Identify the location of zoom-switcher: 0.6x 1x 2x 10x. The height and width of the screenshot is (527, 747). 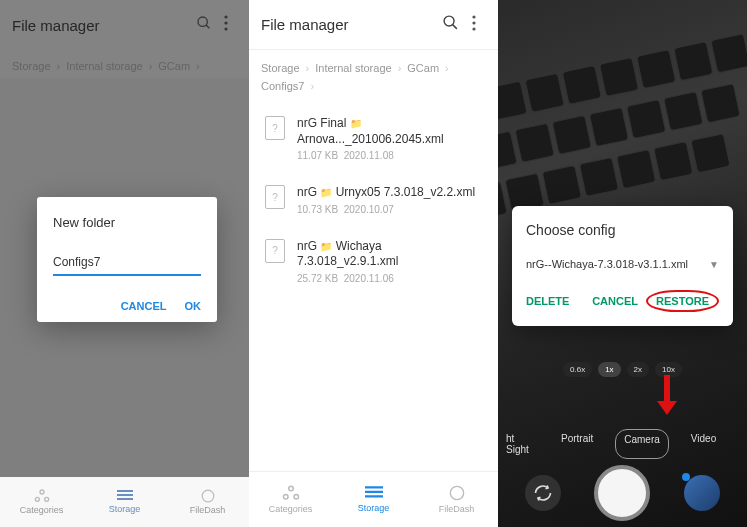
(622, 370).